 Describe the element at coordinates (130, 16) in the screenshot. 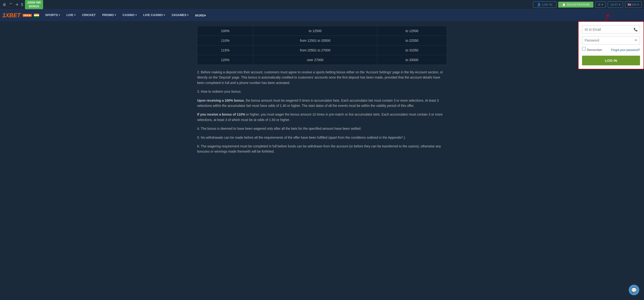

I see `nav-item-casino: CASINO ▾` at that location.